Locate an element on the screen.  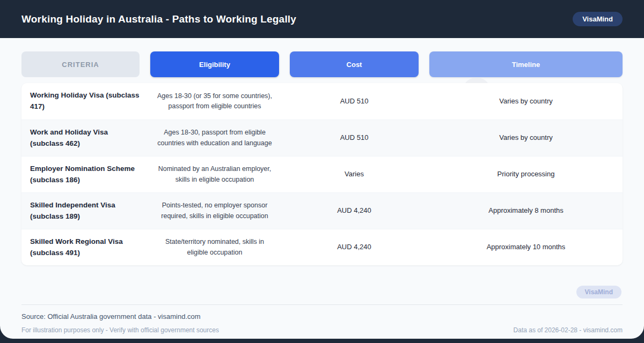
row-criteria: Skilled Work Regional Visa (subclass 491… is located at coordinates (80, 248).